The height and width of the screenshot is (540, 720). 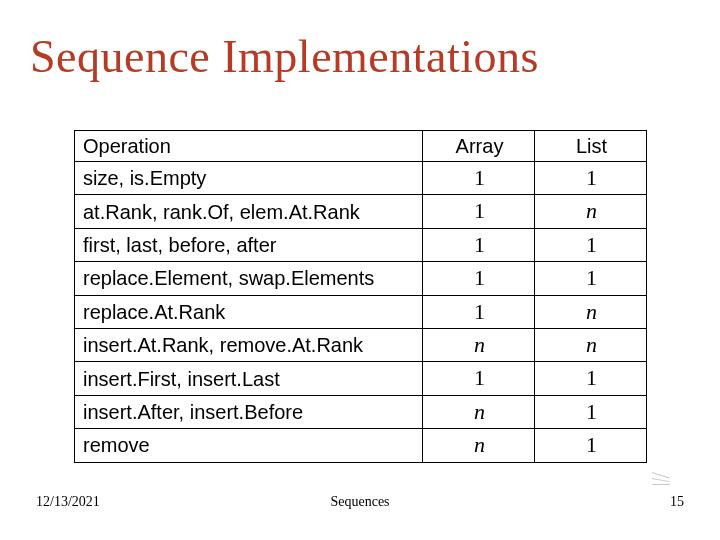 What do you see at coordinates (361, 278) in the screenshot?
I see `table-row: replace.Element, swap.Elements11` at bounding box center [361, 278].